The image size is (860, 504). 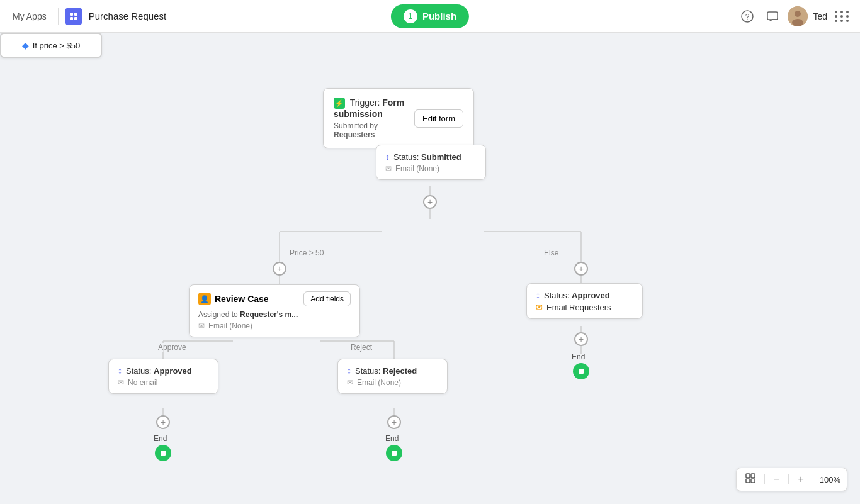 What do you see at coordinates (164, 371) in the screenshot?
I see `approved-status-row: ↕ Status: Approved` at bounding box center [164, 371].